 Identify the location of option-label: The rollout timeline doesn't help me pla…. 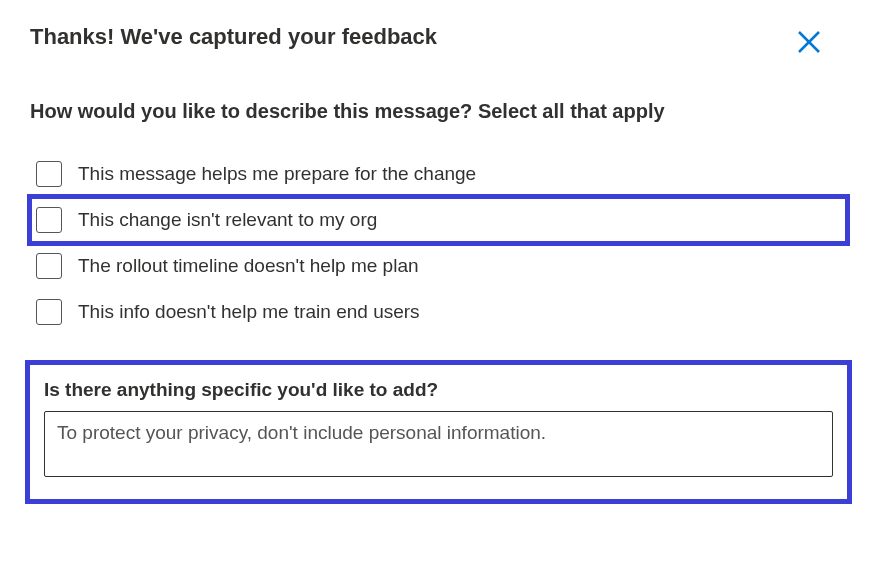
(248, 266).